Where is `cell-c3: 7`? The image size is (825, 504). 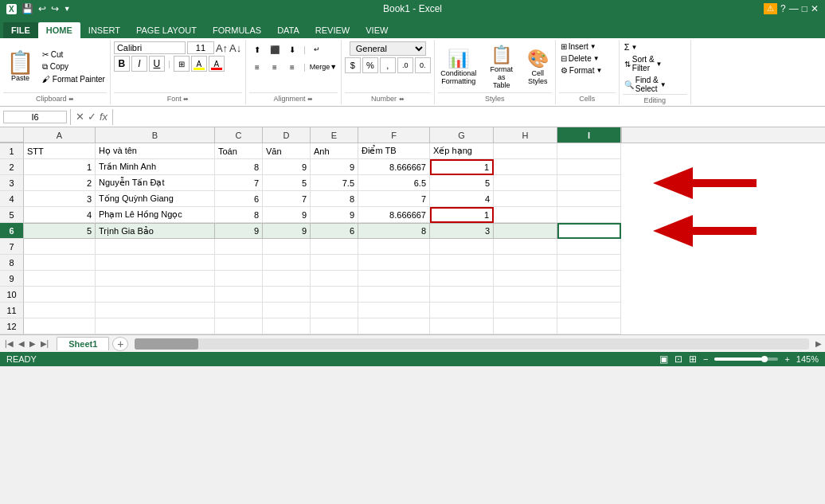
cell-c3: 7 is located at coordinates (239, 183).